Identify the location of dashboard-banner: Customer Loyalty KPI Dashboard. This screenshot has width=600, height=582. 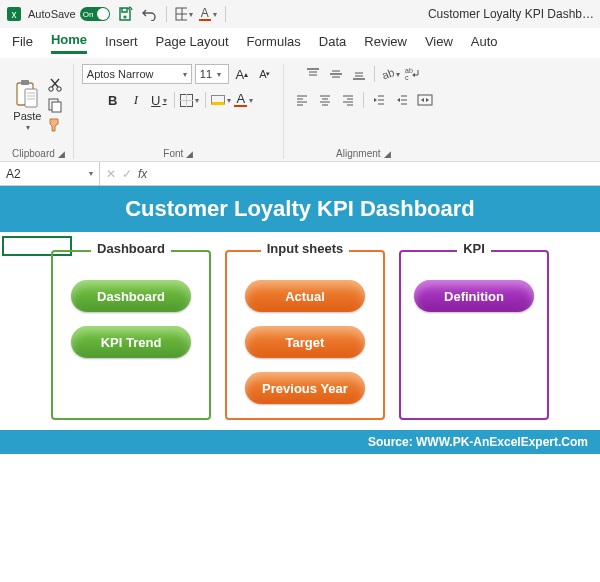
(300, 209).